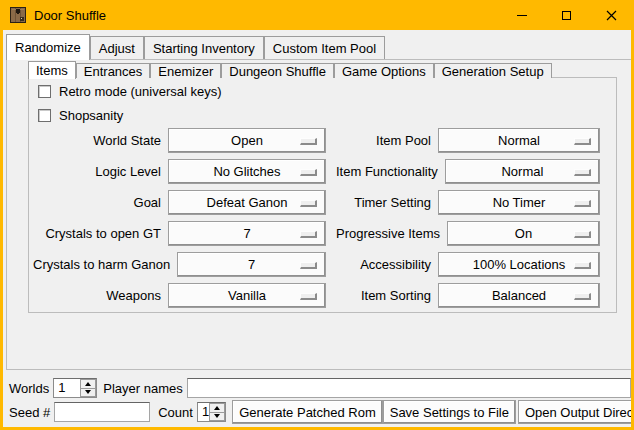 This screenshot has width=634, height=430. What do you see at coordinates (44, 92) in the screenshot?
I see `retro-mode-checkbox` at bounding box center [44, 92].